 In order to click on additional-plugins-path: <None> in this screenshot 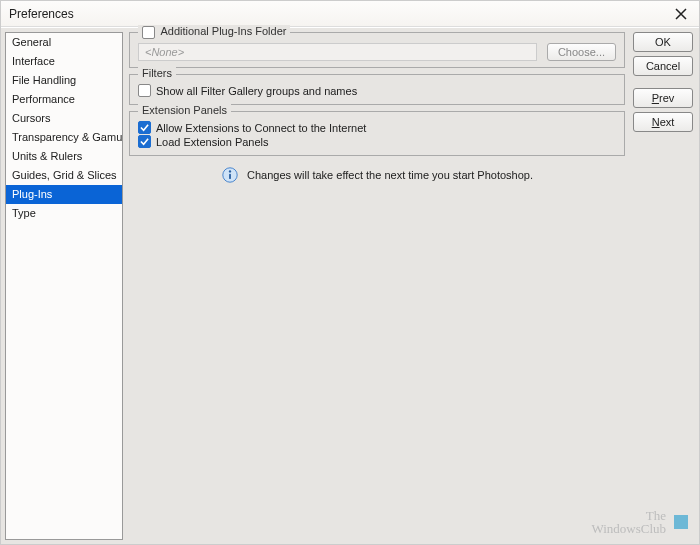, I will do `click(338, 52)`.